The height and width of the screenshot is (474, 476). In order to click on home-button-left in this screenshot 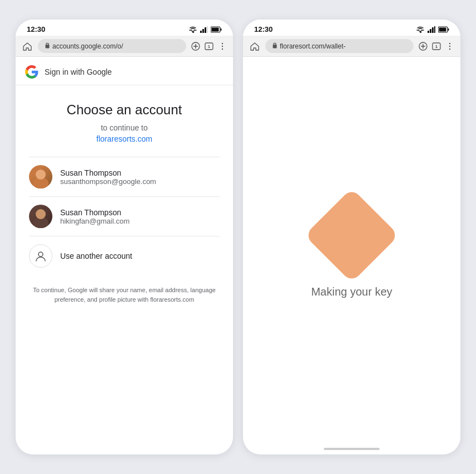, I will do `click(27, 46)`.